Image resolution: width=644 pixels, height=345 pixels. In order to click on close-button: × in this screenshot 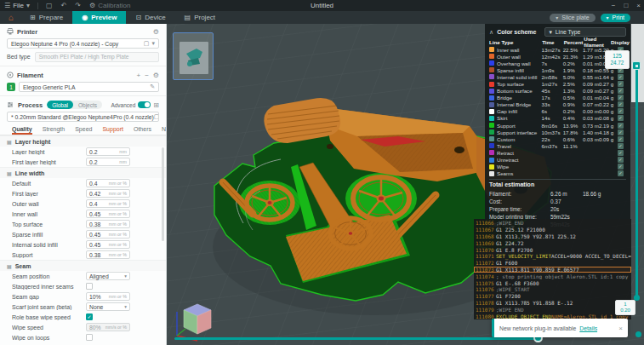, I will do `click(638, 5)`.